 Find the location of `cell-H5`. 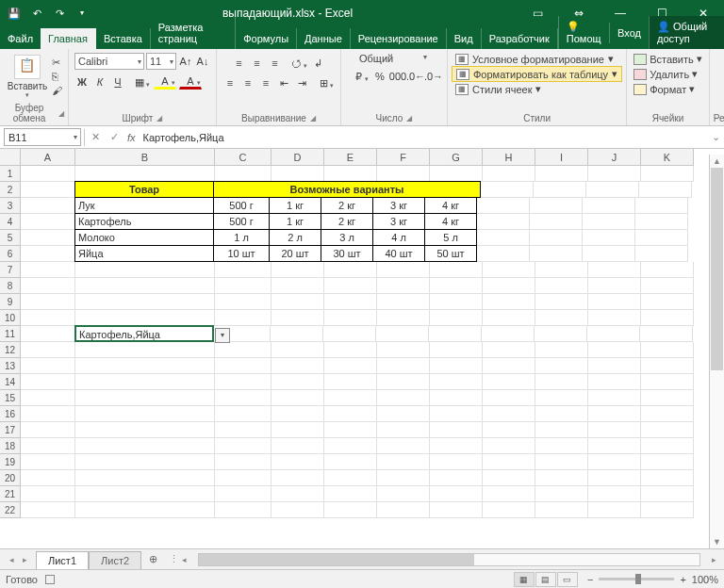

cell-H5 is located at coordinates (503, 237).